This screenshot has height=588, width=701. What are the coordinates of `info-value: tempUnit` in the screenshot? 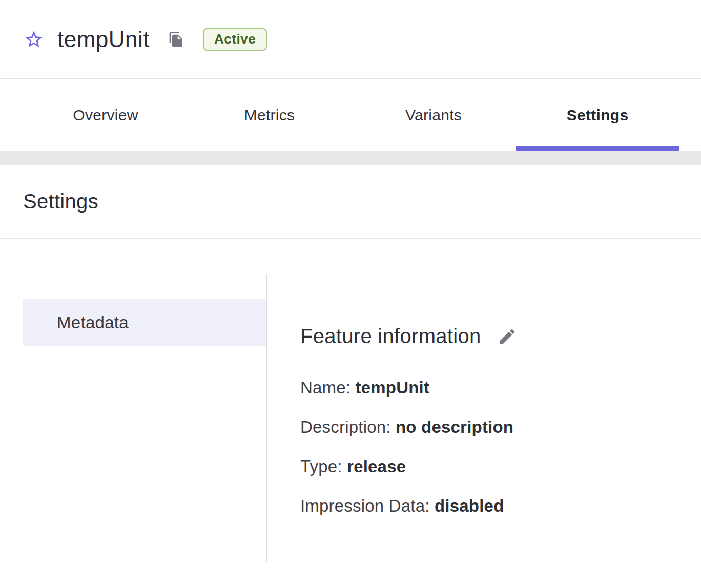 It's located at (393, 387).